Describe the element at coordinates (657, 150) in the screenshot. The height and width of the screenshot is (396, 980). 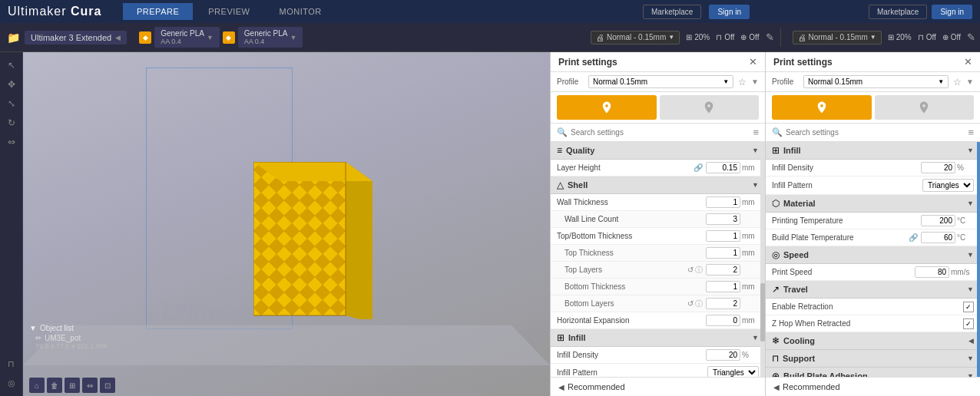
I see `quality-section-header: ≡ Quality ▼` at that location.